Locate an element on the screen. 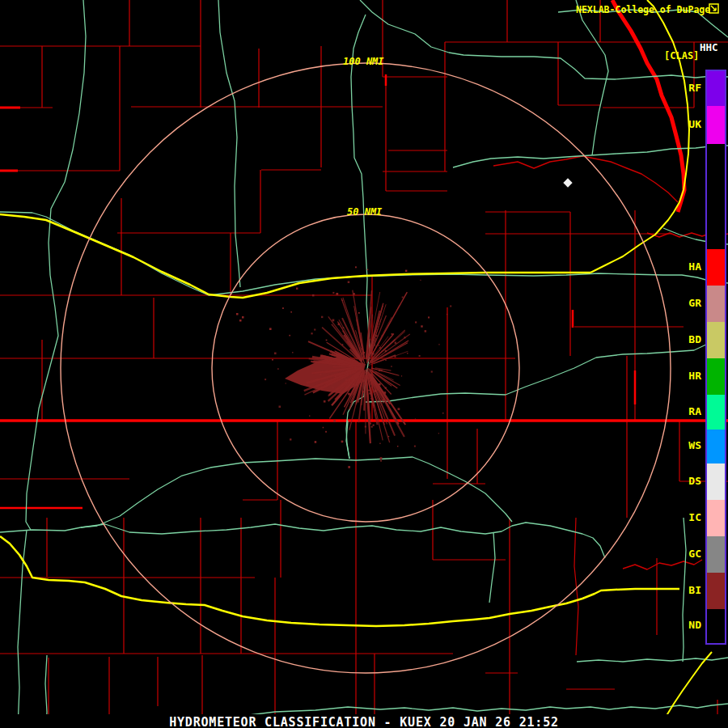 This screenshot has width=728, height=728. legend-label-hr: HR is located at coordinates (695, 375).